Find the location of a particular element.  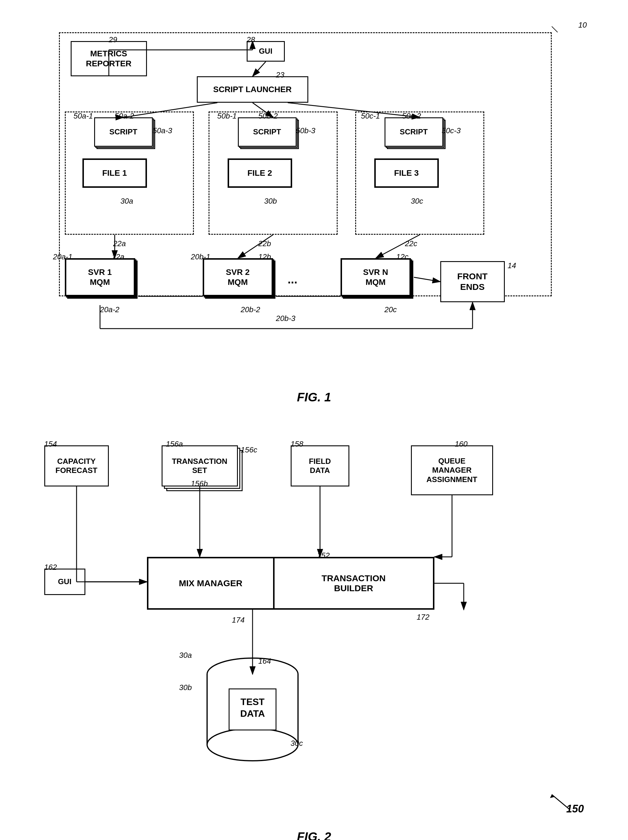

ref-150-arrow is located at coordinates (560, 801).